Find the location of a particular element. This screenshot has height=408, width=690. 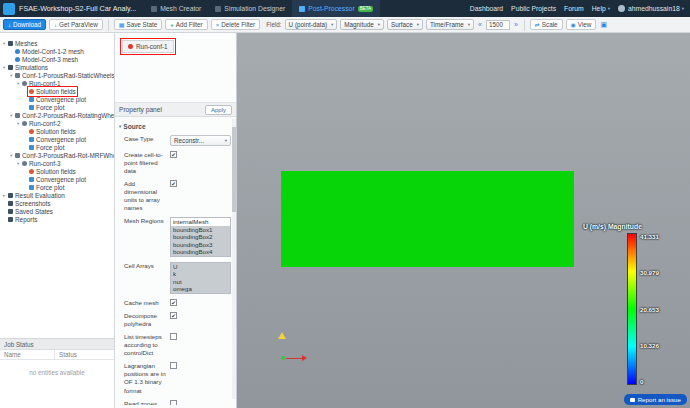

scrollbar-thumb is located at coordinates (234, 170).